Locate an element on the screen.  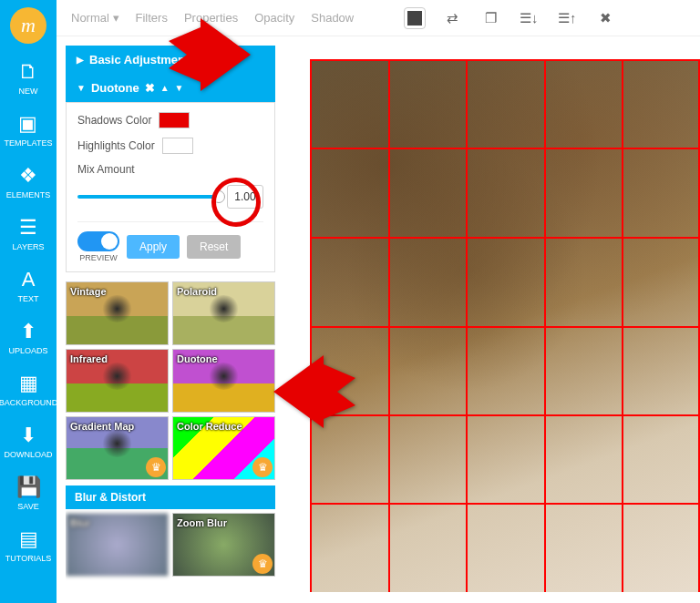
tab-opacity: Opacity is located at coordinates (274, 18).